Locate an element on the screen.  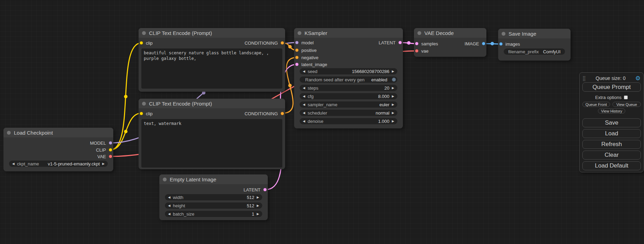
queue-prompt-button: Queue Prompt is located at coordinates (612, 87).